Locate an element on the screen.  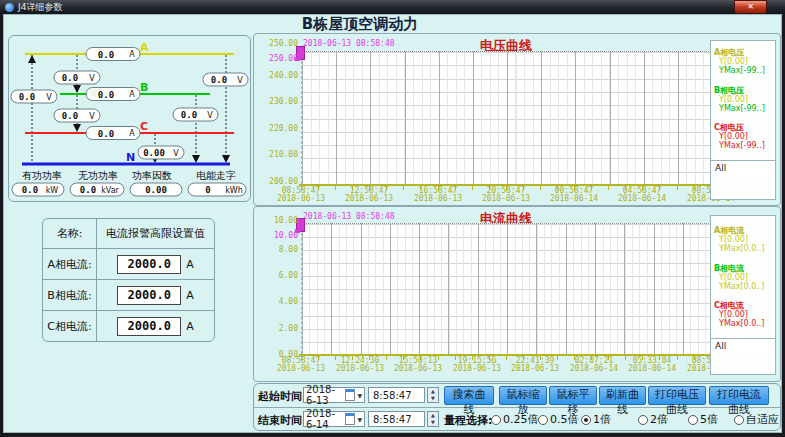
phase-b-limit-input: 2000.0 is located at coordinates (149, 296).